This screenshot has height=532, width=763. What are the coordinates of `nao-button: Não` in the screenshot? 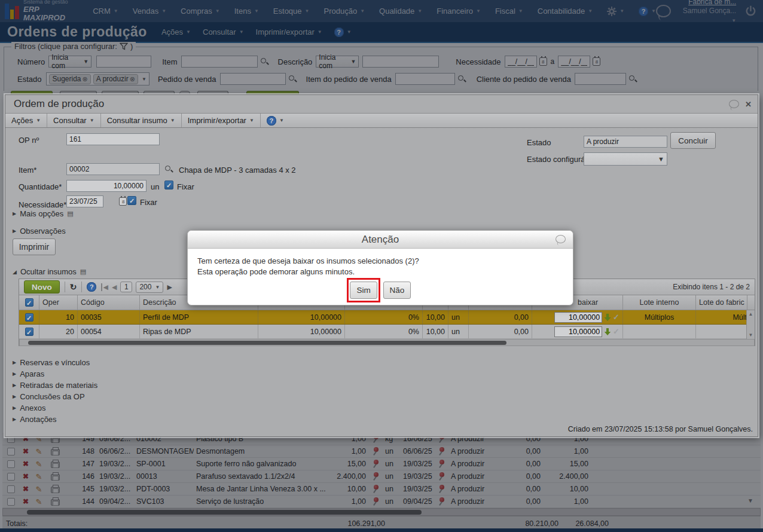 It's located at (397, 291).